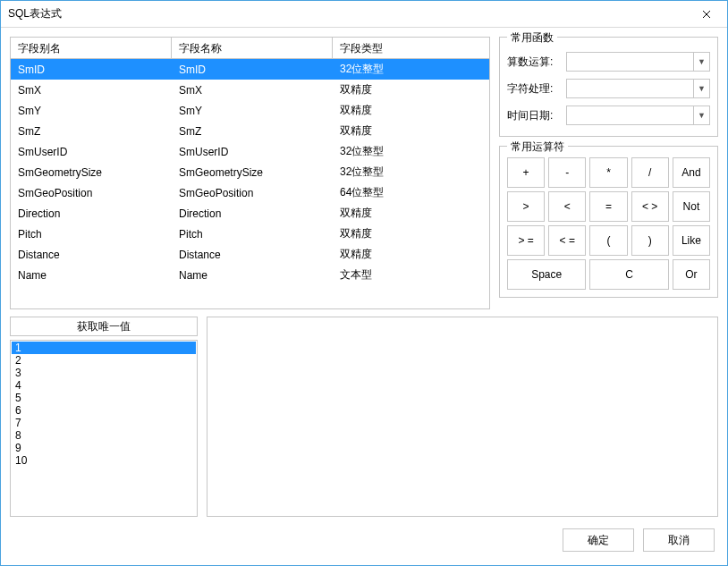 This screenshot has width=728, height=566. Describe the element at coordinates (250, 213) in the screenshot. I see `table-row: DirectionDirection双精度` at that location.